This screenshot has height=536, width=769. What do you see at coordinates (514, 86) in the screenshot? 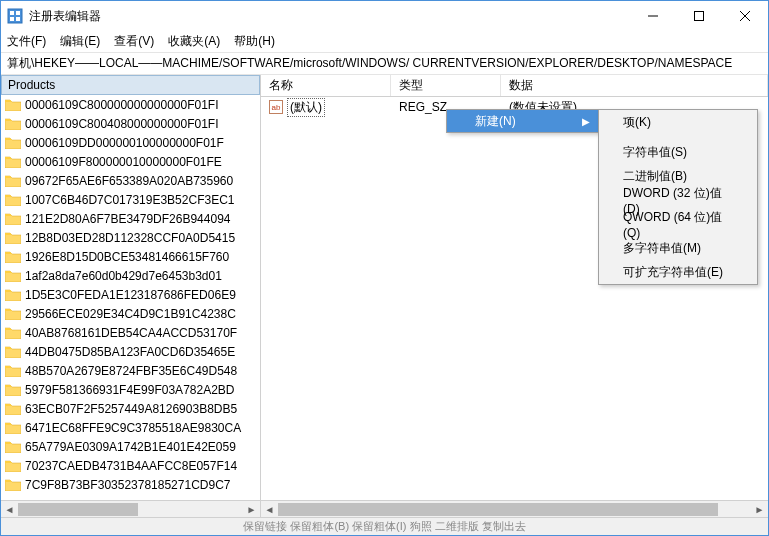
I see `column-headers: 名称 类型 数据` at bounding box center [514, 86].